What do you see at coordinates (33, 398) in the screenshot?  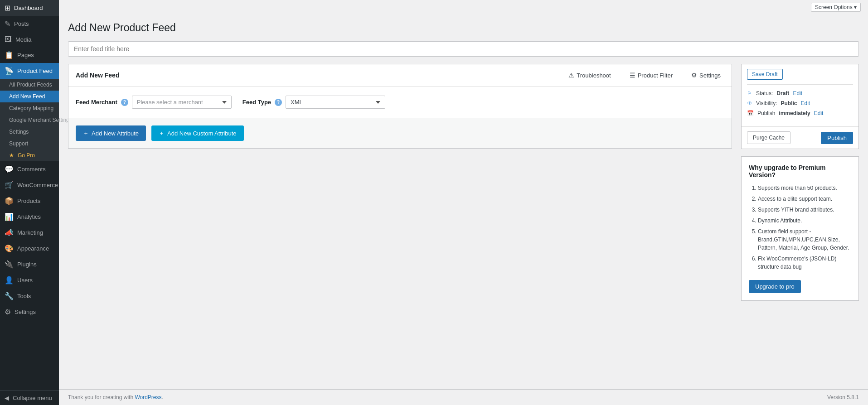 I see `collapse-label: Collapse menu` at bounding box center [33, 398].